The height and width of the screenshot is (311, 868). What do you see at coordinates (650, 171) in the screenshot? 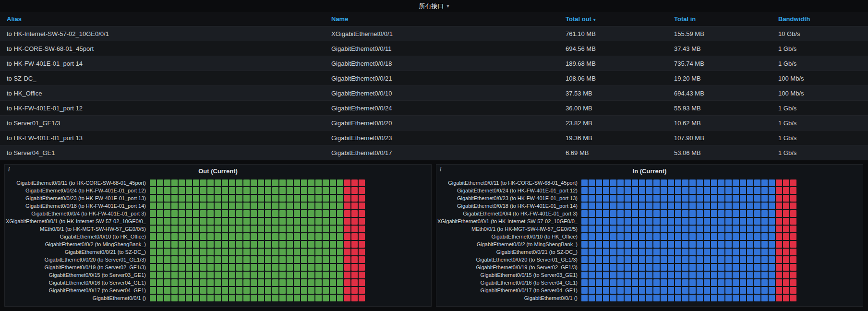
I see `panel-title: In (Current)` at bounding box center [650, 171].